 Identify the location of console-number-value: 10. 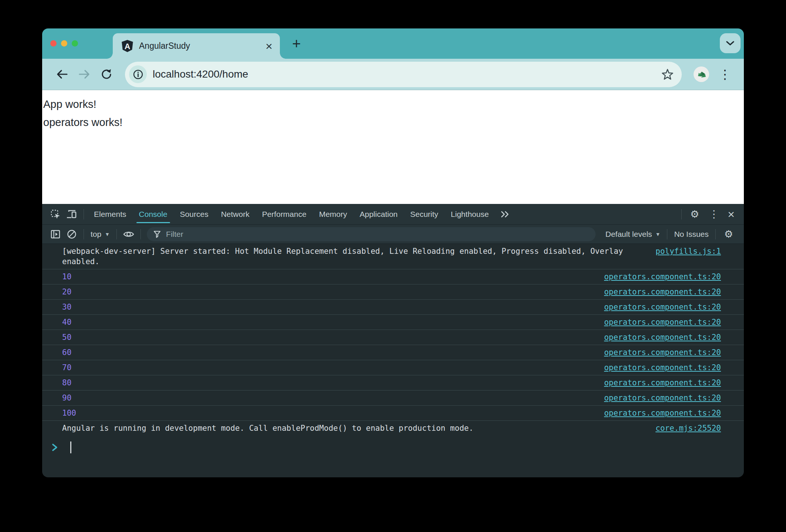
(329, 277).